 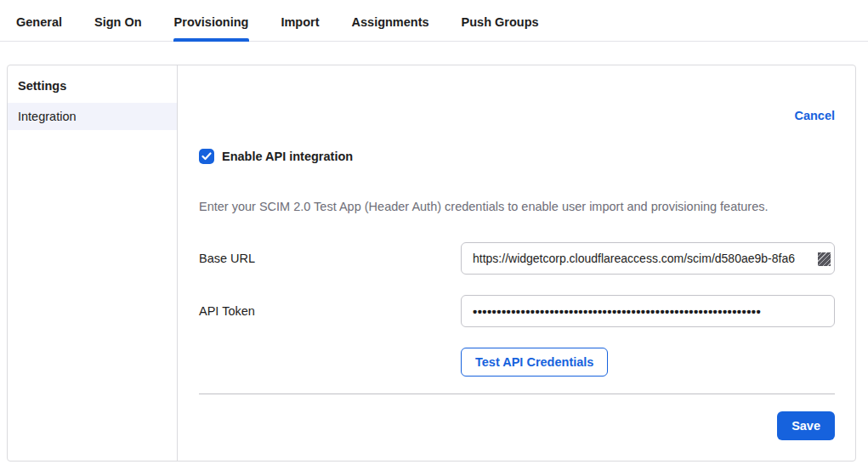 I want to click on save-button: Save, so click(x=806, y=426).